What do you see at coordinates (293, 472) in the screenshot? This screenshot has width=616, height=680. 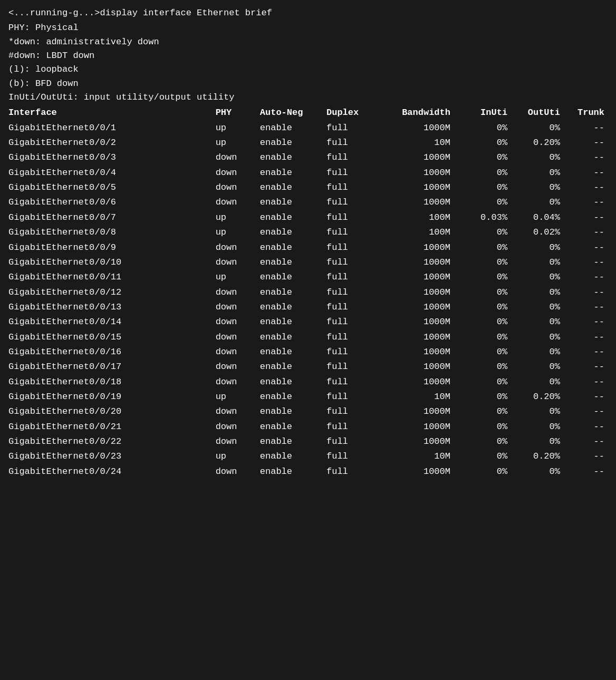 I see `cell-autoneg-23: enable` at bounding box center [293, 472].